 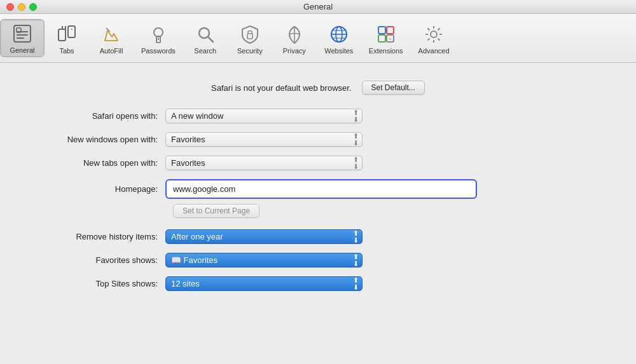 I want to click on toolbar-item-general: General, so click(x=22, y=38).